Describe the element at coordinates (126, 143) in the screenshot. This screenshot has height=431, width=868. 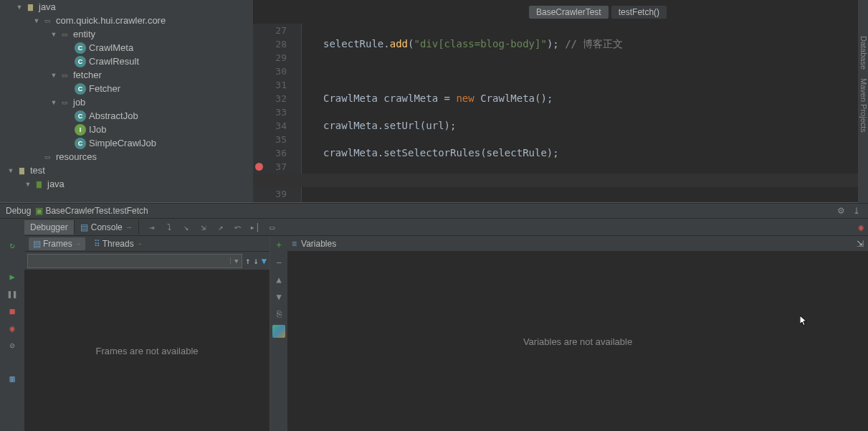
I see `tree-node-class: C SimpleCrawlJob` at that location.